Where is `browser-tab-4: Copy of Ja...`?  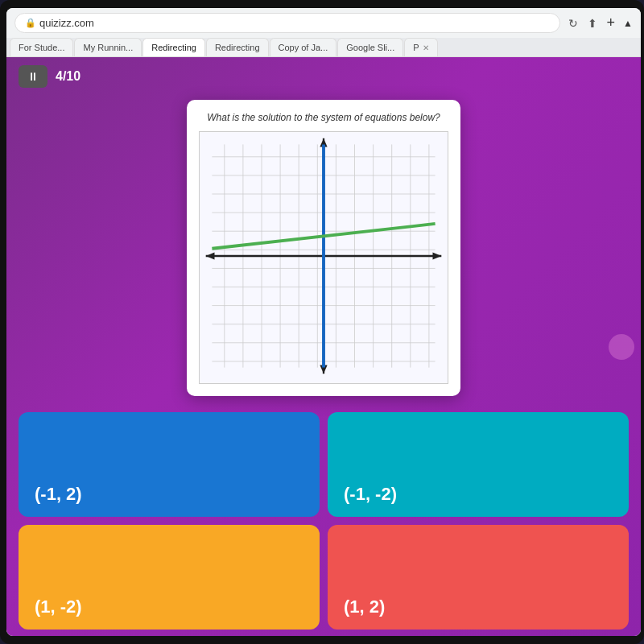 browser-tab-4: Copy of Ja... is located at coordinates (303, 47).